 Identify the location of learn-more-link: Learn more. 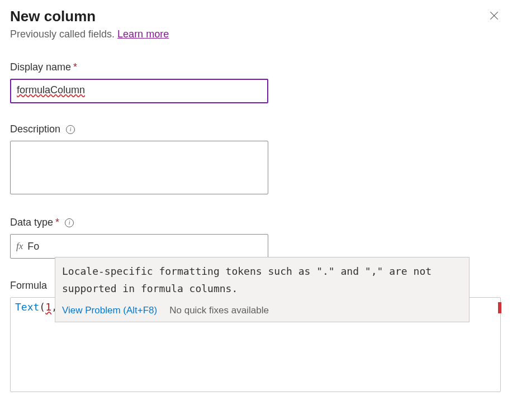
(143, 34).